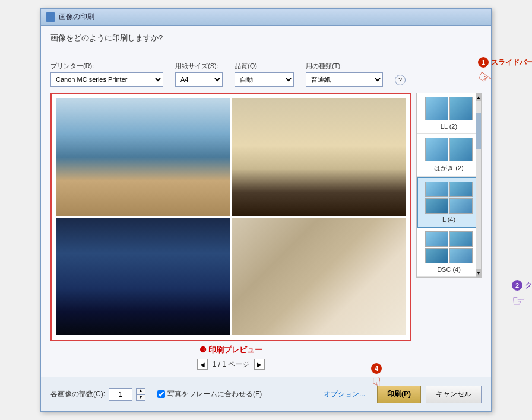 The image size is (532, 420). What do you see at coordinates (78, 394) in the screenshot?
I see `copies-label: 各画像の部数(C):` at bounding box center [78, 394].